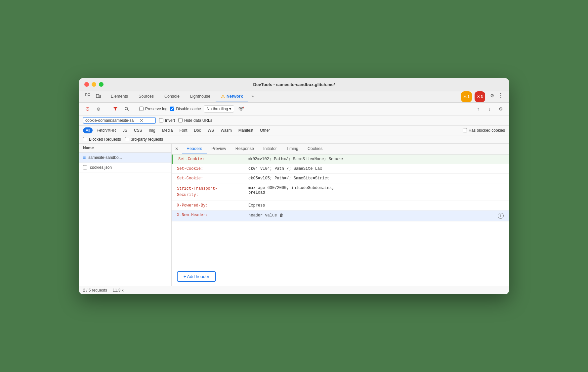 Image resolution: width=588 pixels, height=372 pixels. Describe the element at coordinates (219, 109) in the screenshot. I see `throttle-select: No throttling ▾` at that location.